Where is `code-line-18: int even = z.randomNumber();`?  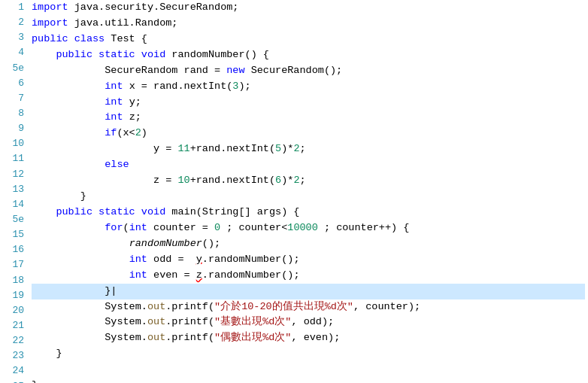
code-line-18: int even = z.randomNumber(); is located at coordinates (308, 275).